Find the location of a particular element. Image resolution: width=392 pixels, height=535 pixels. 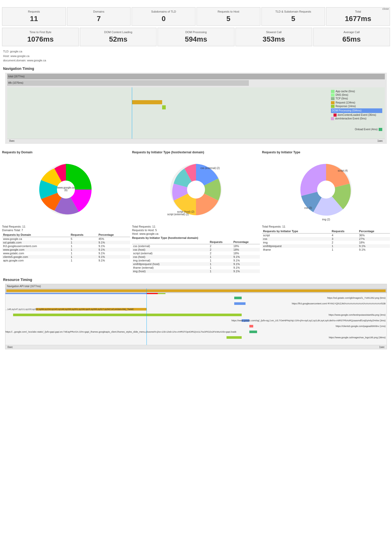

stat-dom-processing-value: 594ms is located at coordinates (196, 39).